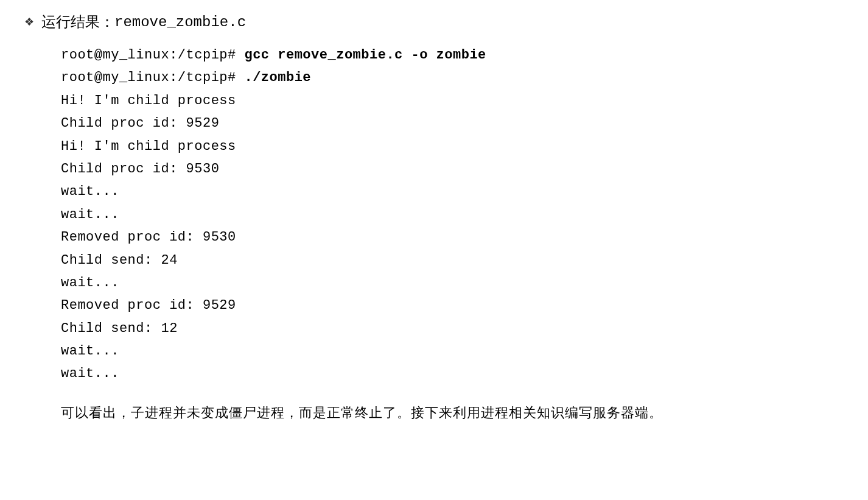  I want to click on footer-paragraph: 可以看出，子进程并未变成僵尸进程，而是正常终止了。接下来利用进程相关知识编写服务…, so click(452, 413).